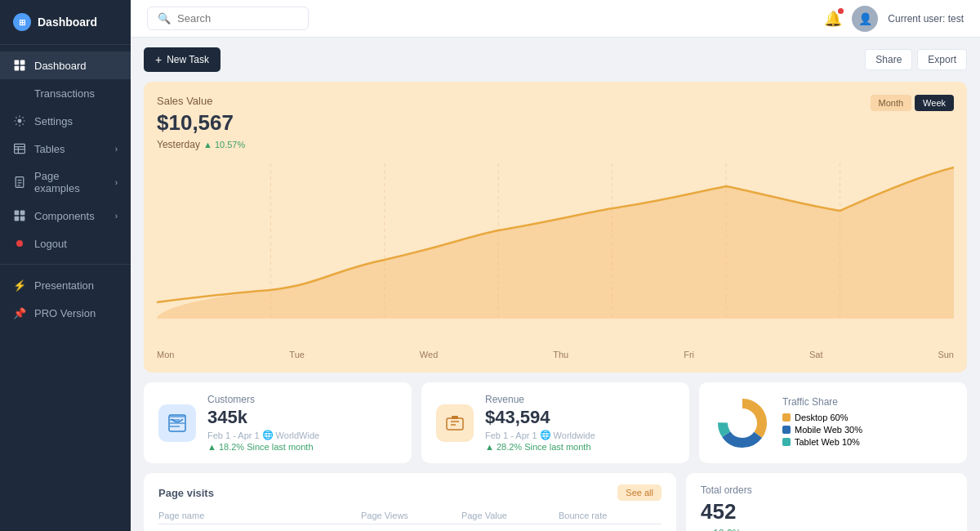 Image resolution: width=980 pixels, height=531 pixels. What do you see at coordinates (580, 447) in the screenshot?
I see `revenue-change: ▲ 28.2% Since last month` at bounding box center [580, 447].